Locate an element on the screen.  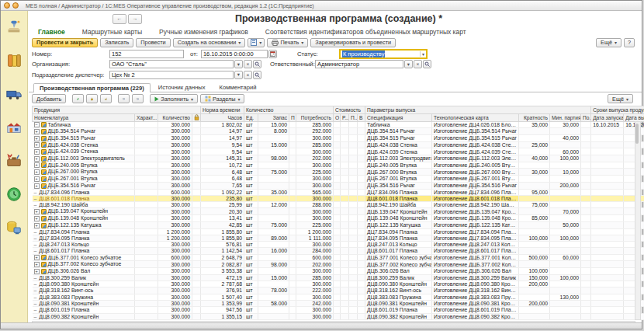
cell-tech: Изготовление ДЦ7.834.096 Планка is located at coordinates (476, 192).